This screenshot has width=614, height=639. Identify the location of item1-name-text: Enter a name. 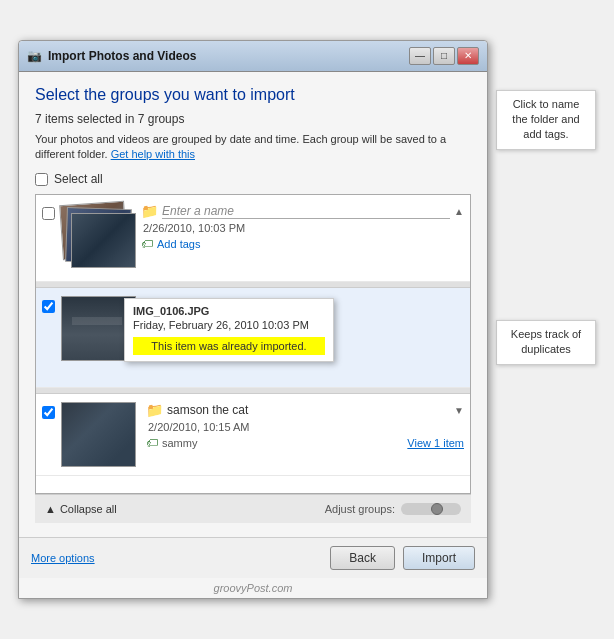
(198, 211).